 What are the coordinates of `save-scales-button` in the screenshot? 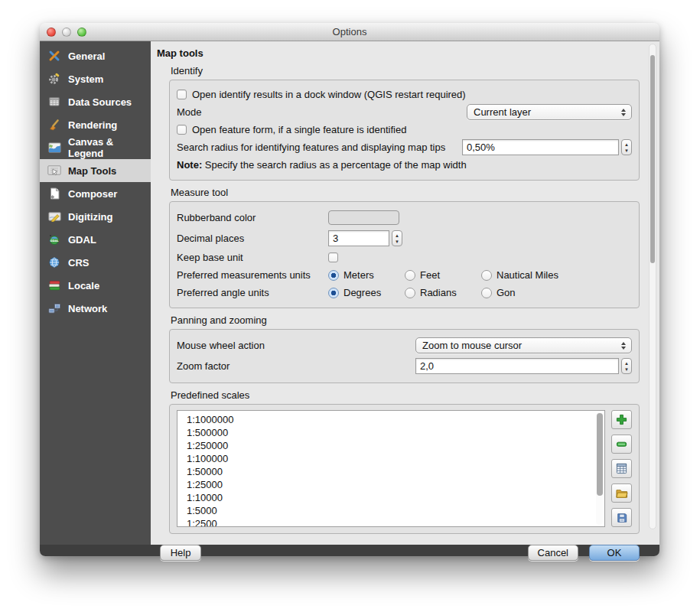 It's located at (621, 517).